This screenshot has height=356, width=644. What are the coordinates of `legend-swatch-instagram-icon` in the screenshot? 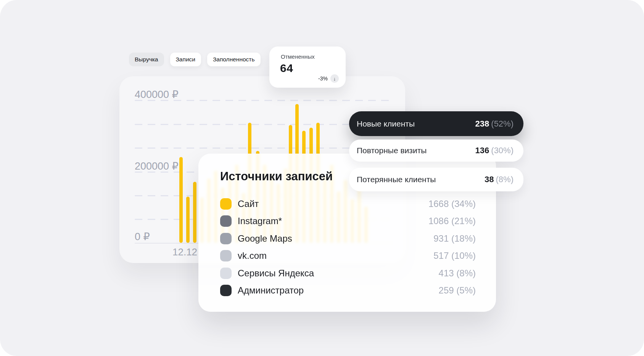 It's located at (226, 221).